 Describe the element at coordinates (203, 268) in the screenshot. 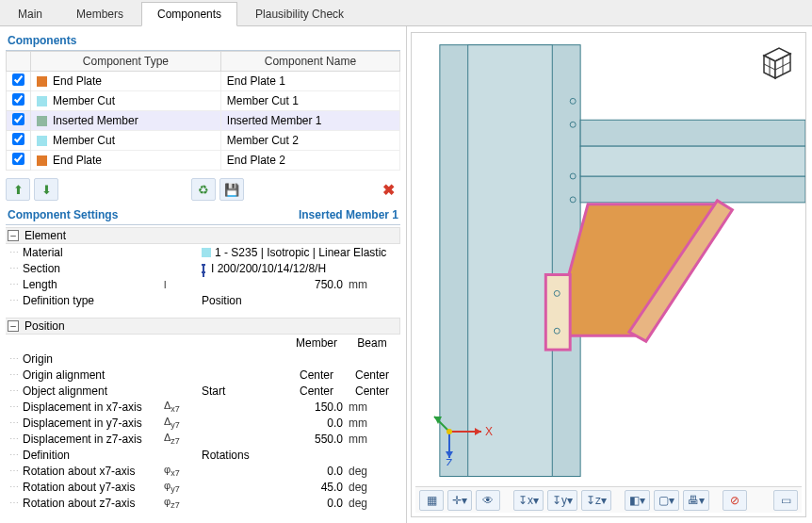

I see `prop-section: ⋯ Section I 200/200/10/14/12/8/H` at that location.